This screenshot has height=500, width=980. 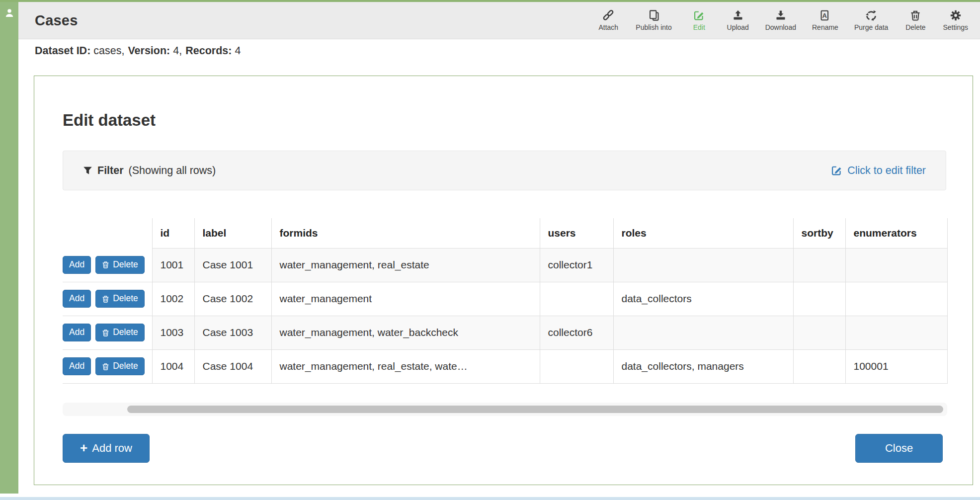 I want to click on toolbar-item-label: Delete, so click(x=915, y=27).